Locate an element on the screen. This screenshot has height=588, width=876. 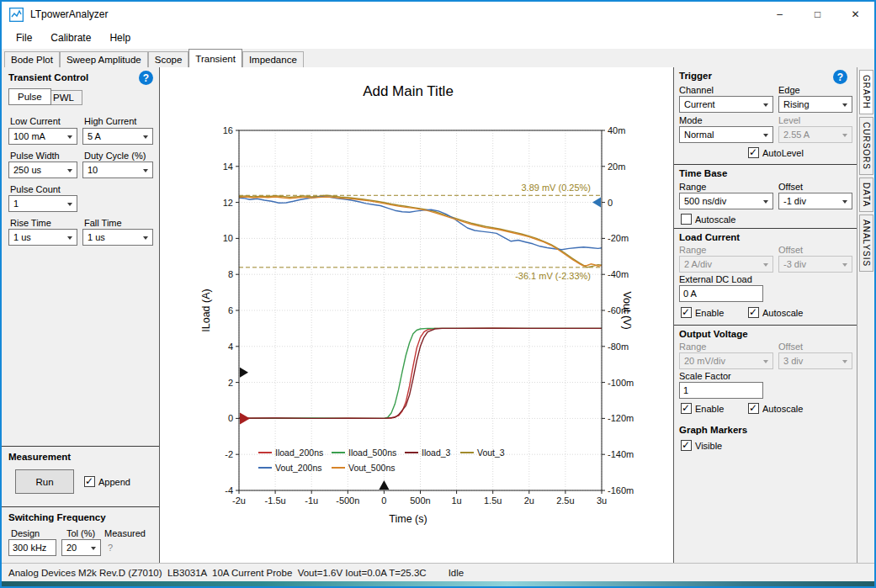
fall-time-label: Fall Time is located at coordinates (103, 223).